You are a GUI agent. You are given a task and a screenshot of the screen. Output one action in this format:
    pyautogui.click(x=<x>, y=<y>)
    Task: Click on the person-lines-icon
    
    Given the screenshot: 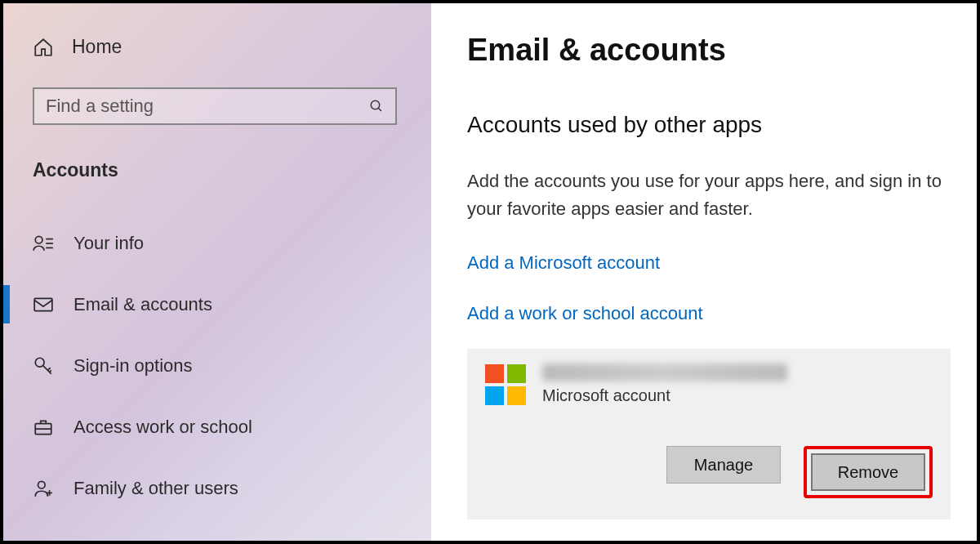 What is the action you would take?
    pyautogui.click(x=43, y=243)
    